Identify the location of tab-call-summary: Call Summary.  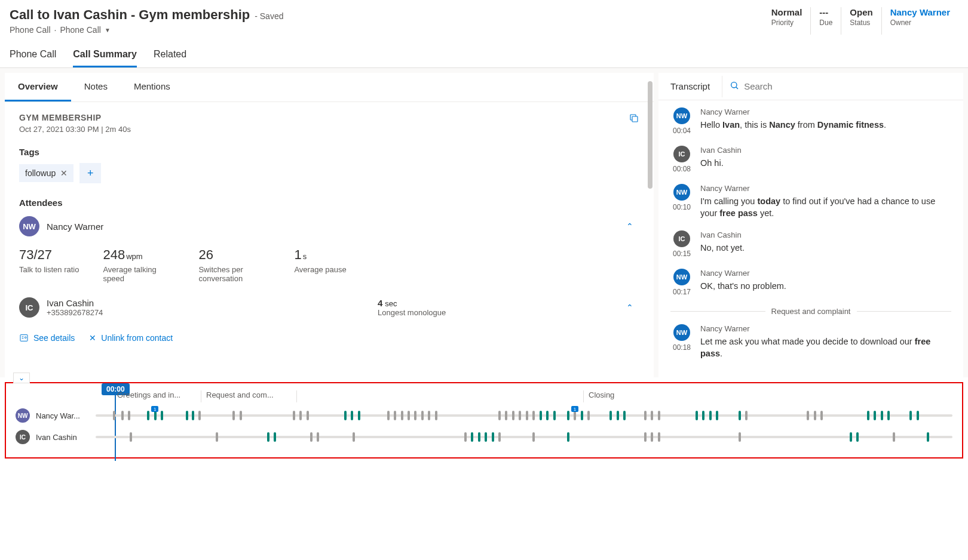
(105, 56).